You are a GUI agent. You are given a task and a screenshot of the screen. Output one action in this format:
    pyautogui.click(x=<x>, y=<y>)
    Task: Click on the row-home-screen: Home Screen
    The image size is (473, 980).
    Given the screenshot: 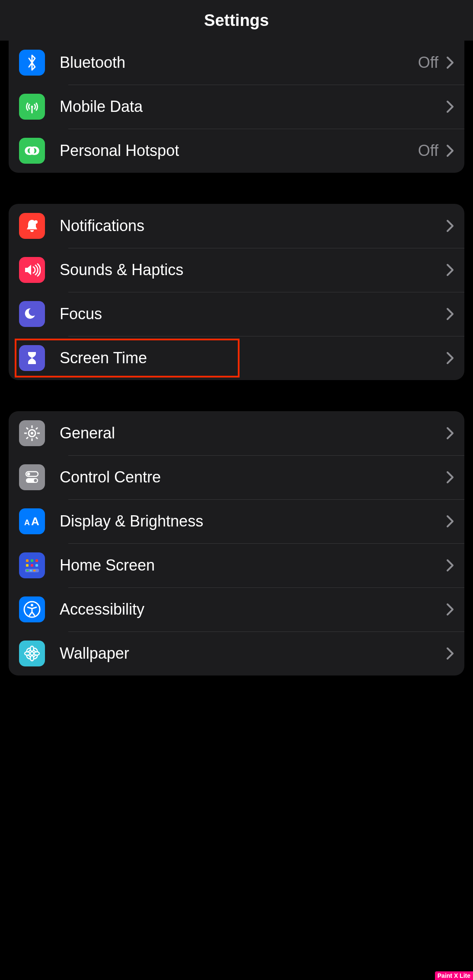 What is the action you would take?
    pyautogui.click(x=236, y=565)
    